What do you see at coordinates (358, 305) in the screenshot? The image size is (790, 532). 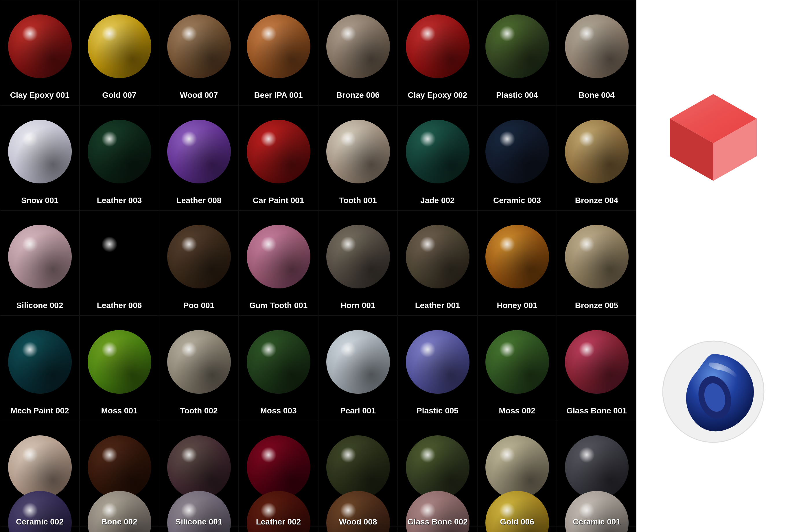 I see `material-label-horn-001: Horn 001` at bounding box center [358, 305].